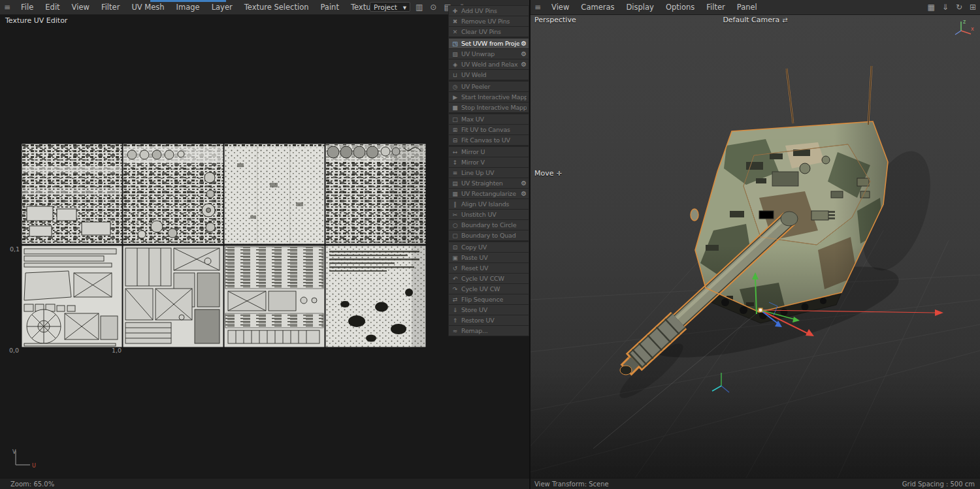 Image resolution: width=980 pixels, height=489 pixels. What do you see at coordinates (597, 7) in the screenshot?
I see `menu-vp-cameras: Cameras` at bounding box center [597, 7].